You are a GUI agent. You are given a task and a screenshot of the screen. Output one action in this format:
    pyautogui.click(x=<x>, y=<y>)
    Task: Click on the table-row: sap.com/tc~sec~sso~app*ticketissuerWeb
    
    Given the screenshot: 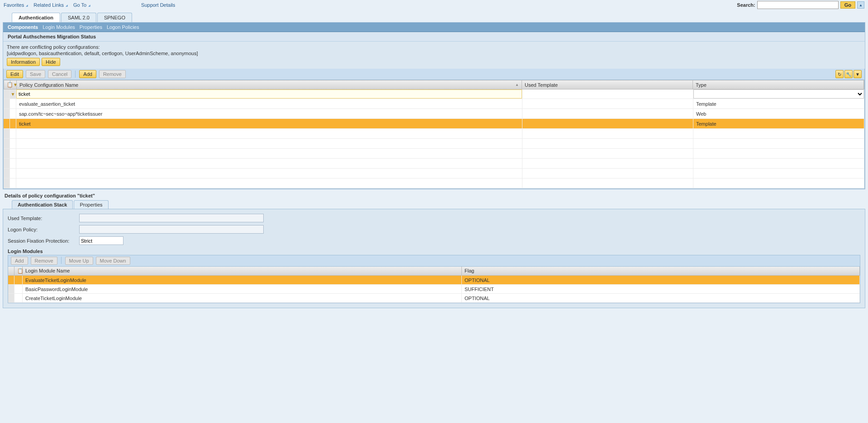 What is the action you would take?
    pyautogui.click(x=434, y=114)
    